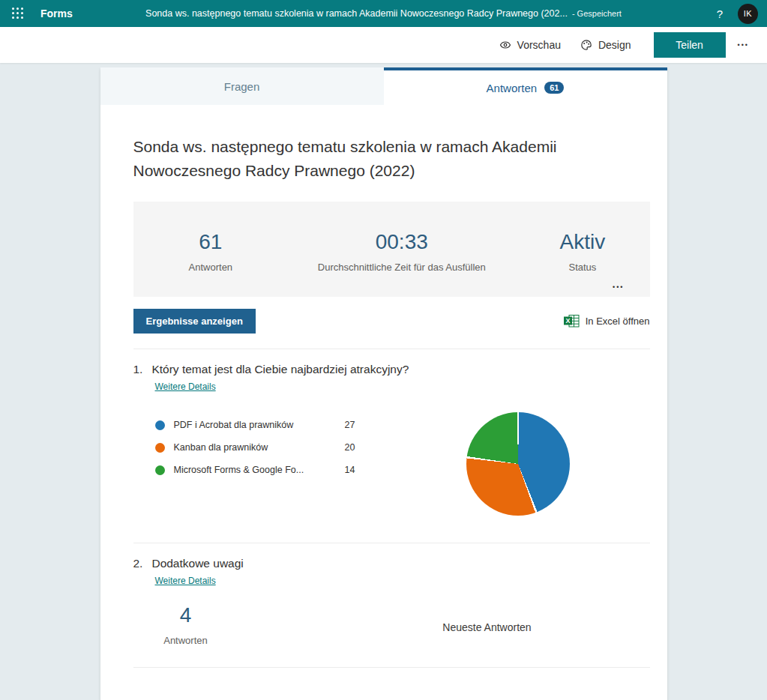 The width and height of the screenshot is (767, 700). I want to click on legend-item: PDF i Acrobat dla prawników 27, so click(310, 425).